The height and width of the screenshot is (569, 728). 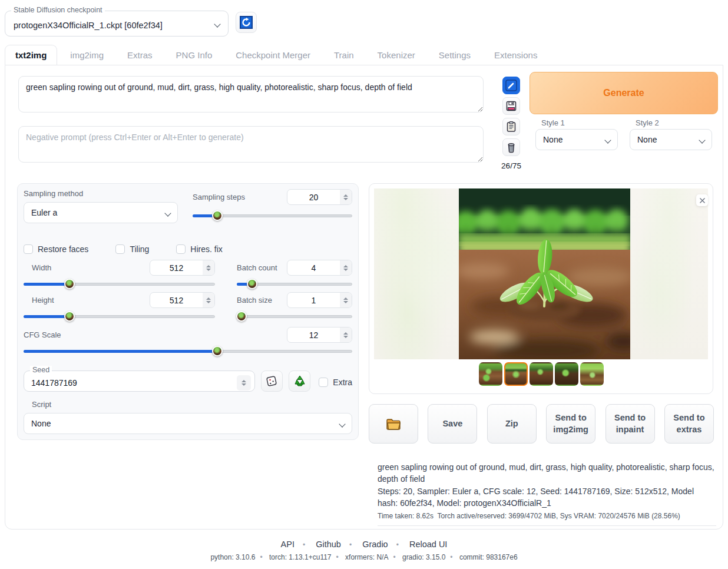 I want to click on tab-txt2img: txt2img, so click(x=31, y=55).